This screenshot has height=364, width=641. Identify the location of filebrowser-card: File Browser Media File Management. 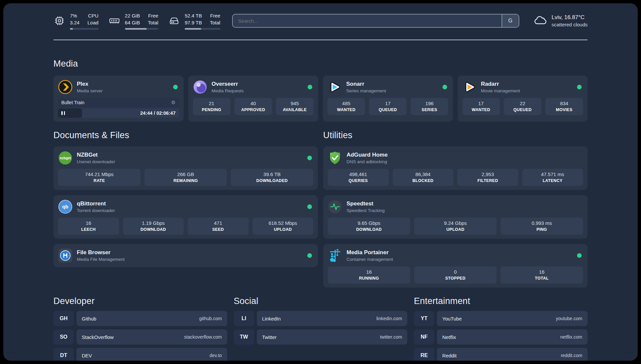
(186, 256).